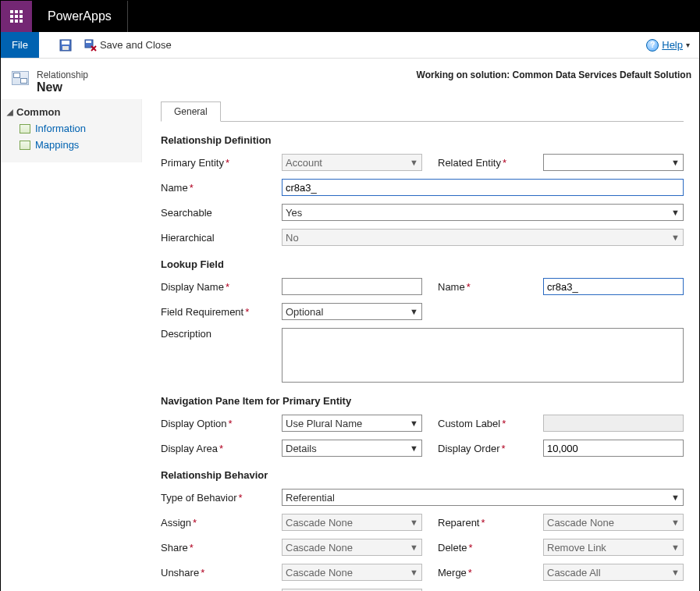 The width and height of the screenshot is (700, 591). What do you see at coordinates (352, 287) in the screenshot?
I see `input-lookup-display-name` at bounding box center [352, 287].